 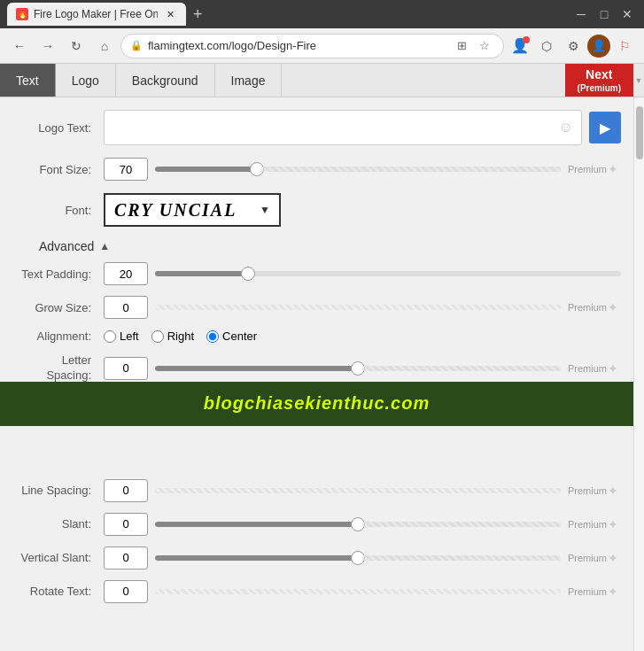 I want to click on star-icon: ☆, so click(x=485, y=46).